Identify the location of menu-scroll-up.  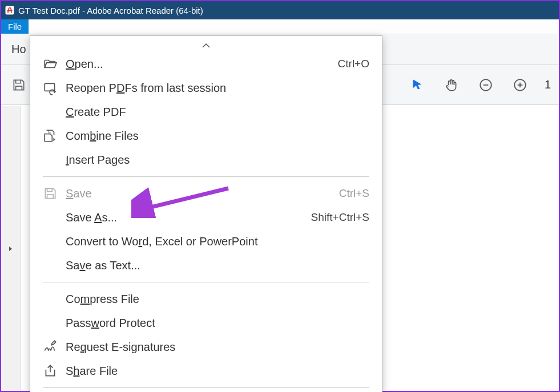
(206, 46).